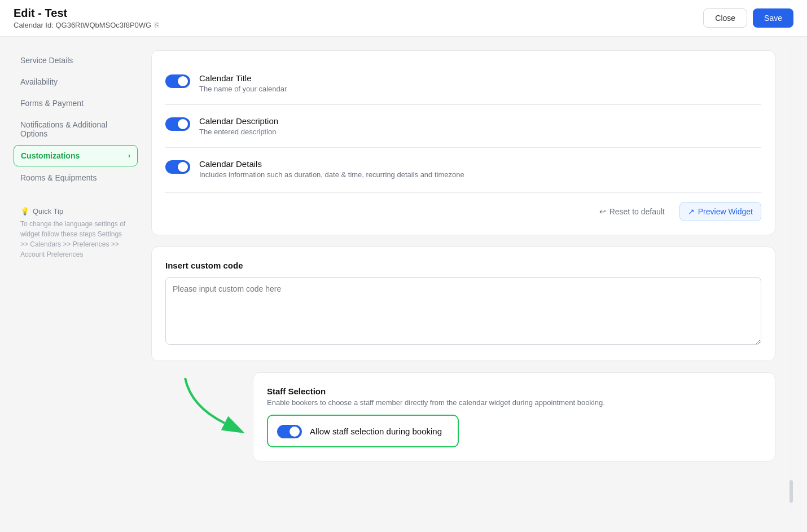 This screenshot has width=807, height=532. Describe the element at coordinates (463, 265) in the screenshot. I see `custom-code-section-title: Insert custom code` at that location.